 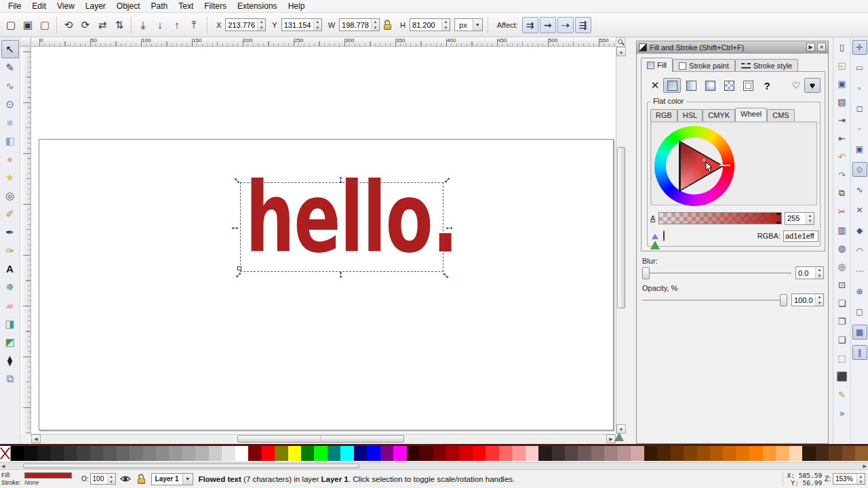 I want to click on palette-scroll-thumb, so click(x=191, y=466).